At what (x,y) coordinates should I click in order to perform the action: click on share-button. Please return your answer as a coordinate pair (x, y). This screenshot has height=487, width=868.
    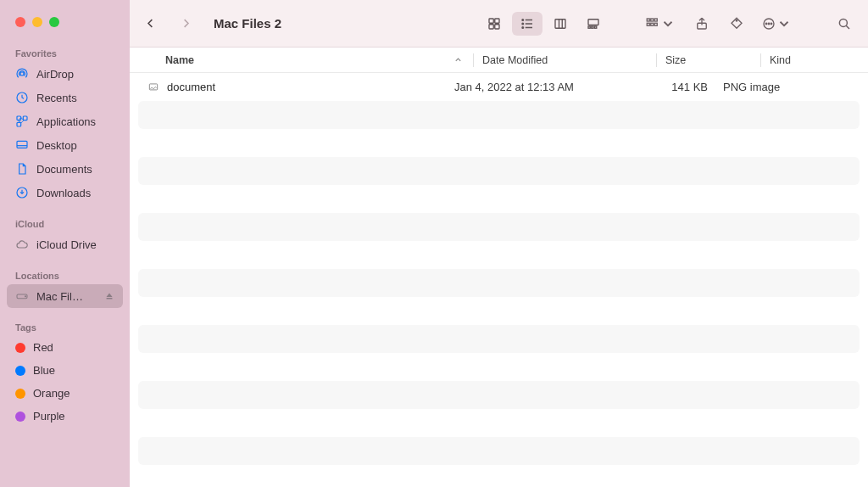
    Looking at the image, I should click on (702, 24).